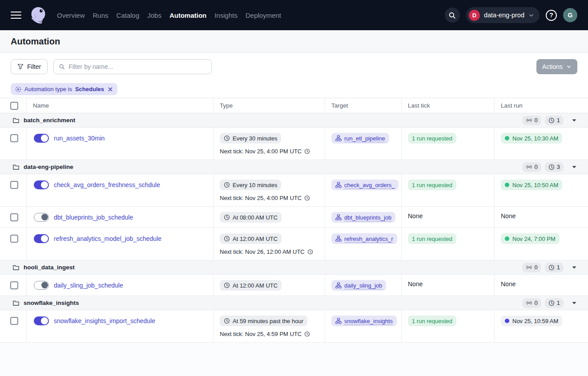 This screenshot has width=588, height=376. Describe the element at coordinates (532, 138) in the screenshot. I see `last-run-badge: Nov 25, 10:30 AM` at that location.